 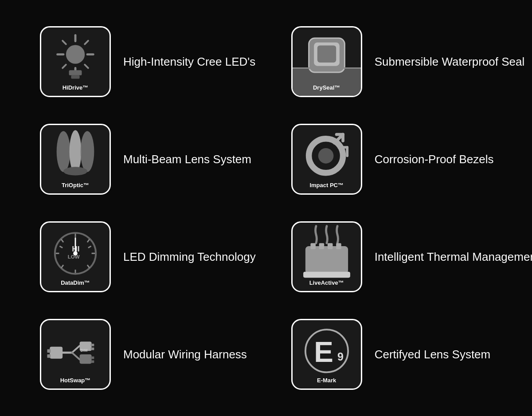 What do you see at coordinates (324, 352) in the screenshot?
I see `svg-text: E` at bounding box center [324, 352].